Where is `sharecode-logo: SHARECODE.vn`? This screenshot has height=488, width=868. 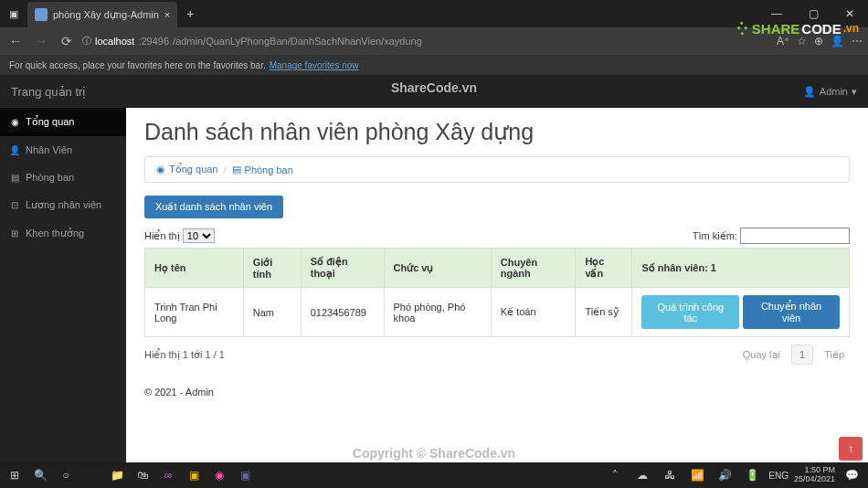 sharecode-logo: SHARECODE.vn is located at coordinates (797, 28).